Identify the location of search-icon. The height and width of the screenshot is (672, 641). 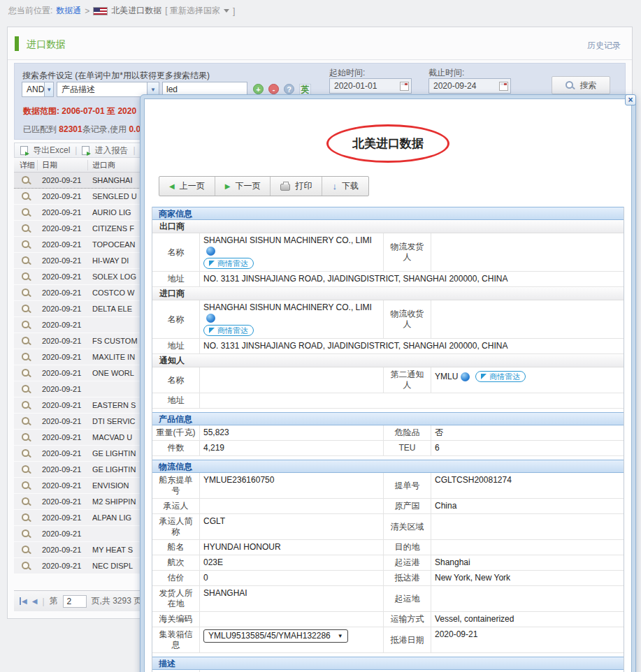
(570, 85).